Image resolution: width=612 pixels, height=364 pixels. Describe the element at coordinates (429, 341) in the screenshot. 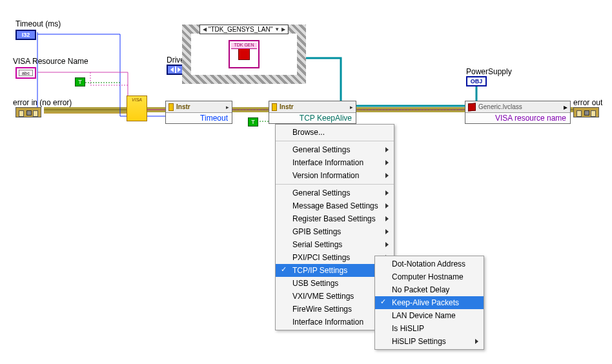

I see `submenu-item: HiSLIP Settings` at that location.